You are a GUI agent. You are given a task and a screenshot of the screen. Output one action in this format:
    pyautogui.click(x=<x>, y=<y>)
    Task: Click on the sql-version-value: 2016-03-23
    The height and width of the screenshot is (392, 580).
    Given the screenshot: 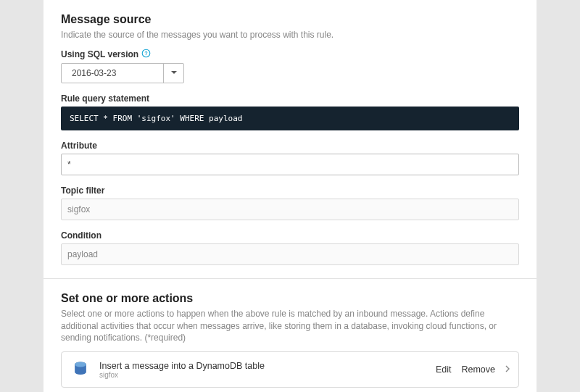 What is the action you would take?
    pyautogui.click(x=112, y=73)
    